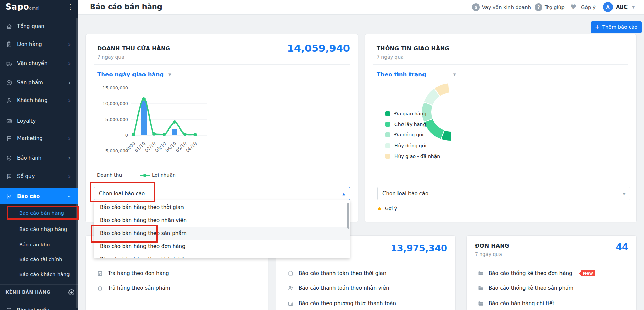 The image size is (644, 310). I want to click on report-link-row: Báo cáo theo phương thức thanh toán, so click(342, 303).